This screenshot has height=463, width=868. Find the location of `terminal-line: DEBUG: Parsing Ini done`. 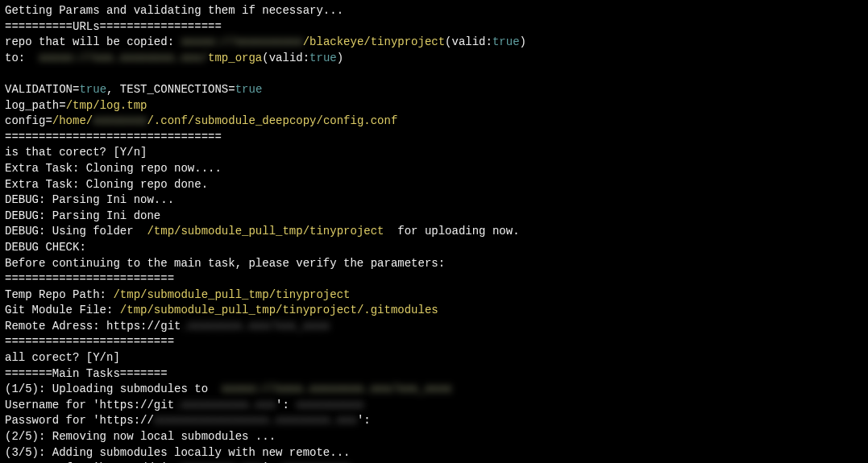

terminal-line: DEBUG: Parsing Ini done is located at coordinates (434, 217).